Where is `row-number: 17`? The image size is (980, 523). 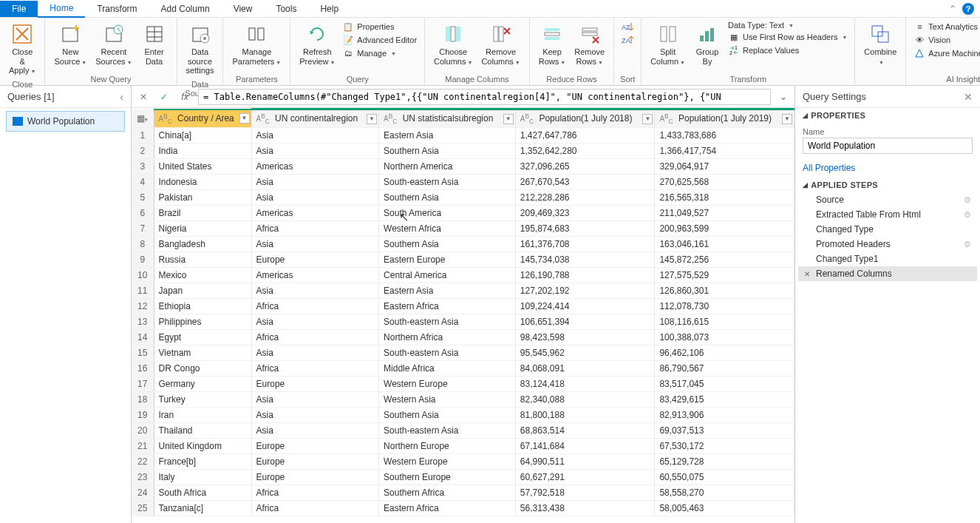 row-number: 17 is located at coordinates (143, 385).